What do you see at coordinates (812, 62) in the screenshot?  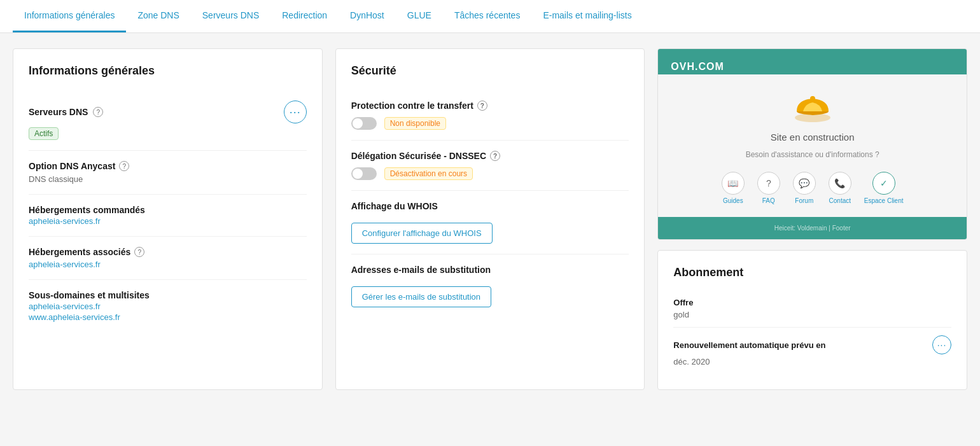 I see `preview-header: OVH.COM` at bounding box center [812, 62].